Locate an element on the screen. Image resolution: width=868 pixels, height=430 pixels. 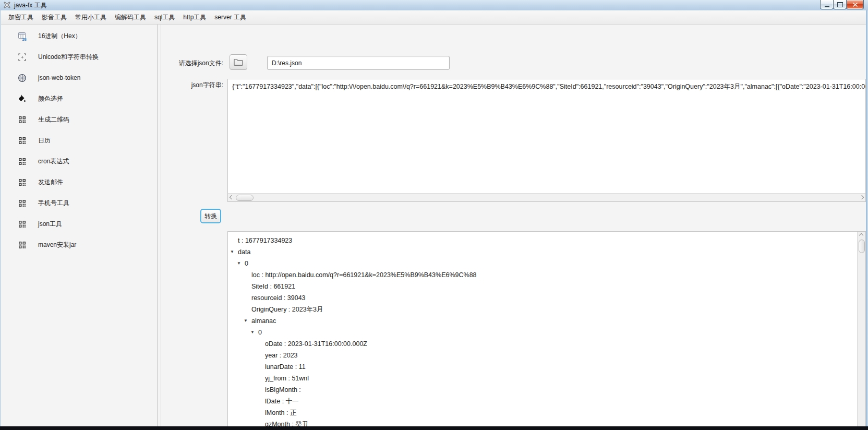
tree-row: OriginQuery : 2023年3月 is located at coordinates (547, 309).